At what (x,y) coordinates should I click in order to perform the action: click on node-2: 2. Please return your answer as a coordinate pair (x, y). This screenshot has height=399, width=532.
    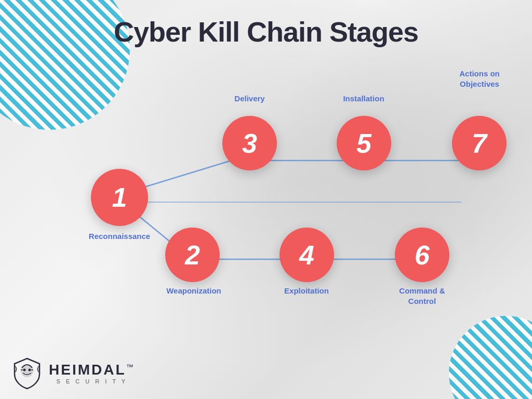
    Looking at the image, I should click on (192, 255).